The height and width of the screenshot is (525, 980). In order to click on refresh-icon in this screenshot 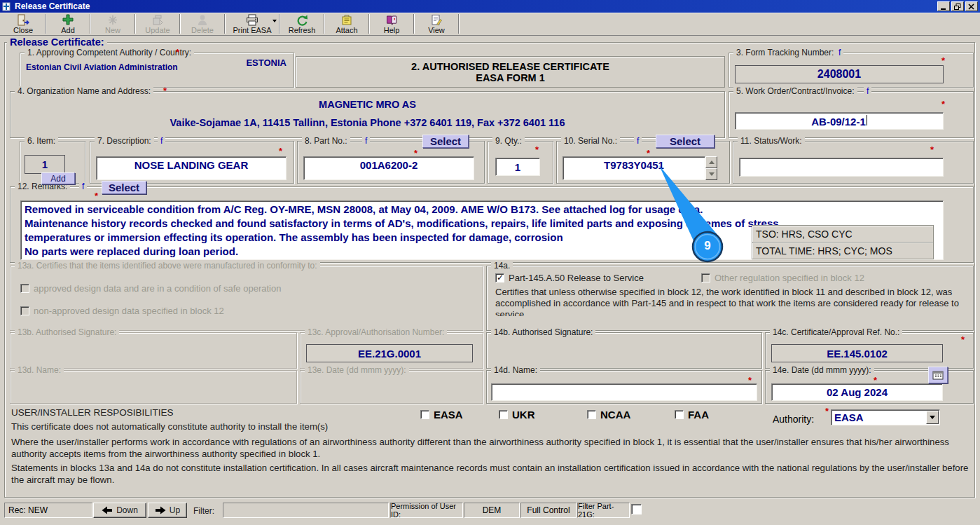, I will do `click(302, 20)`.